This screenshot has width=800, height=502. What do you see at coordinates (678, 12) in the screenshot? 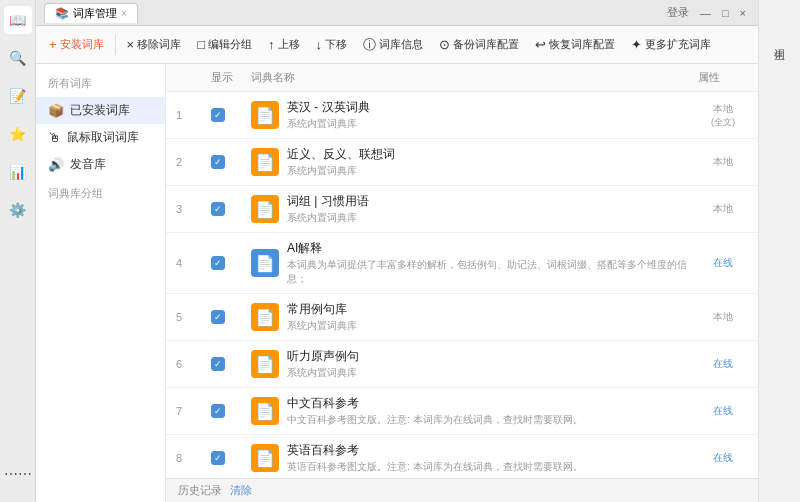
I see `login-button: 登录` at bounding box center [678, 12].